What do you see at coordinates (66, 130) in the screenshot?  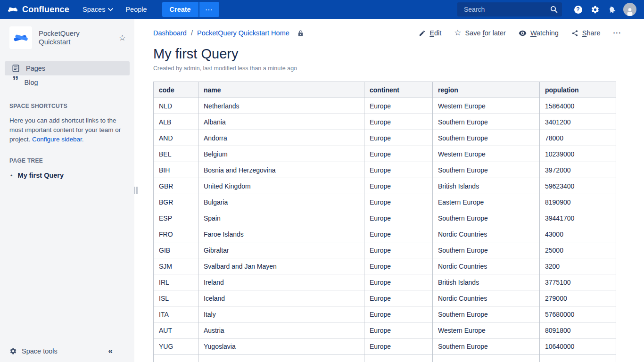 I see `space-shortcuts-text: Here you can add shortcut links to the m…` at bounding box center [66, 130].